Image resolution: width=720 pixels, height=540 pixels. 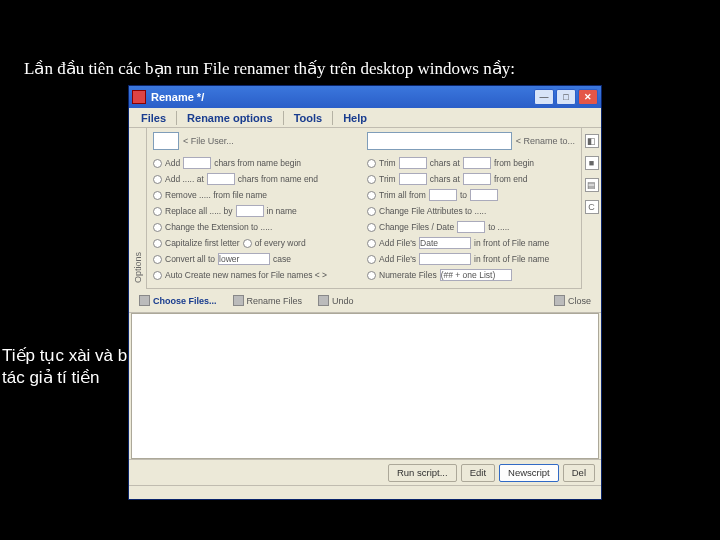 I want to click on caption-left-line2: tác giả tí tiền, so click(x=50, y=378).